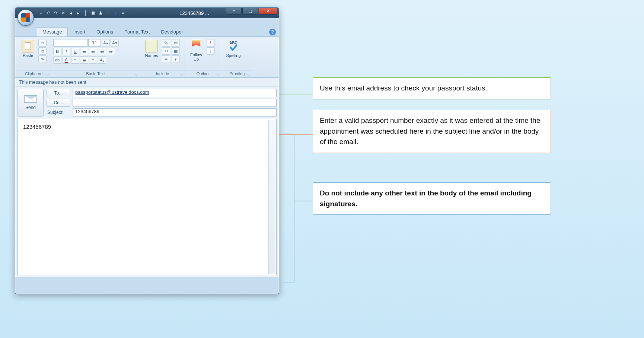 The image size is (644, 338). I want to click on maximize-button: ▢, so click(250, 11).